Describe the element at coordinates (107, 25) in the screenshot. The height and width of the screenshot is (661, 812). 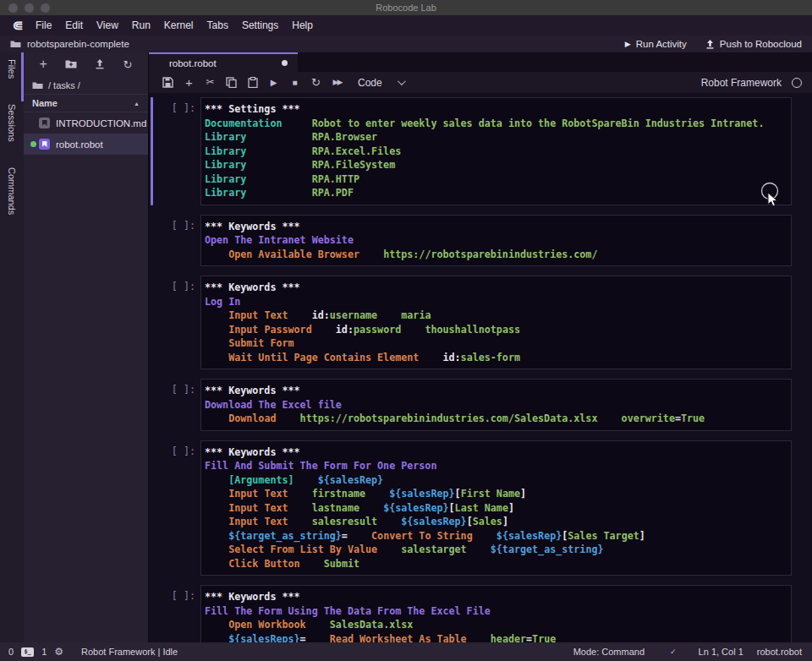
I see `menu-view: View` at that location.